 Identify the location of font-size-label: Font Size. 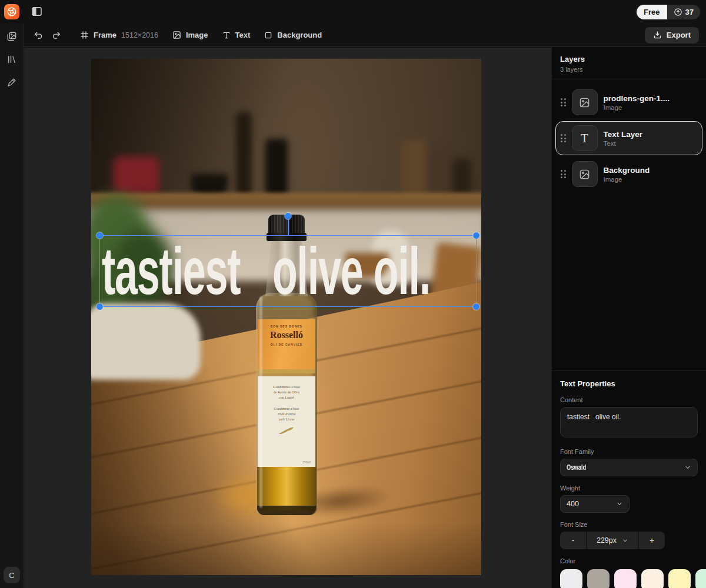
(629, 524).